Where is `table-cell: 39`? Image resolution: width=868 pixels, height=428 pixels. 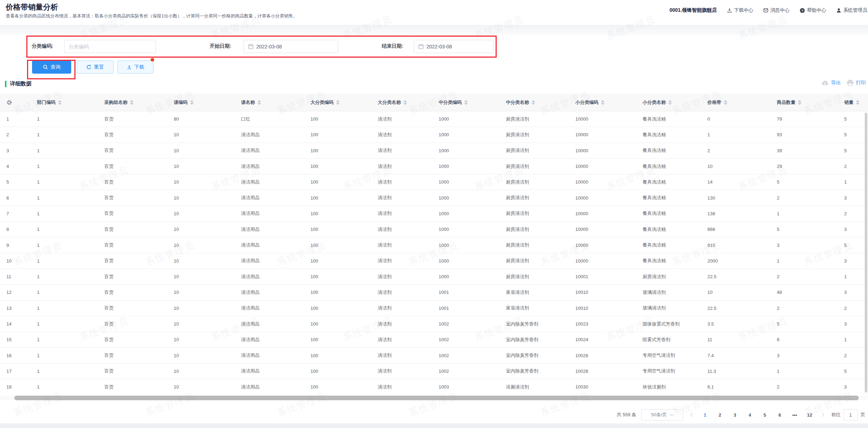 table-cell: 39 is located at coordinates (804, 151).